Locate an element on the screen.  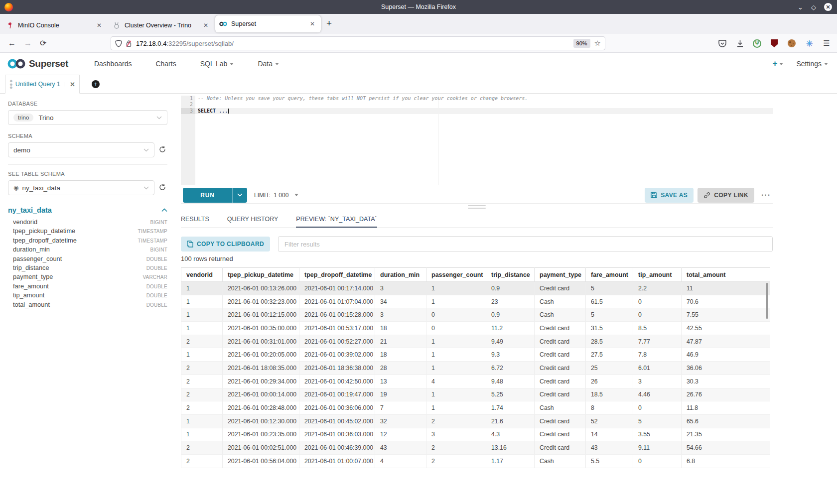
bookmark-star-icon: ☆ is located at coordinates (598, 43).